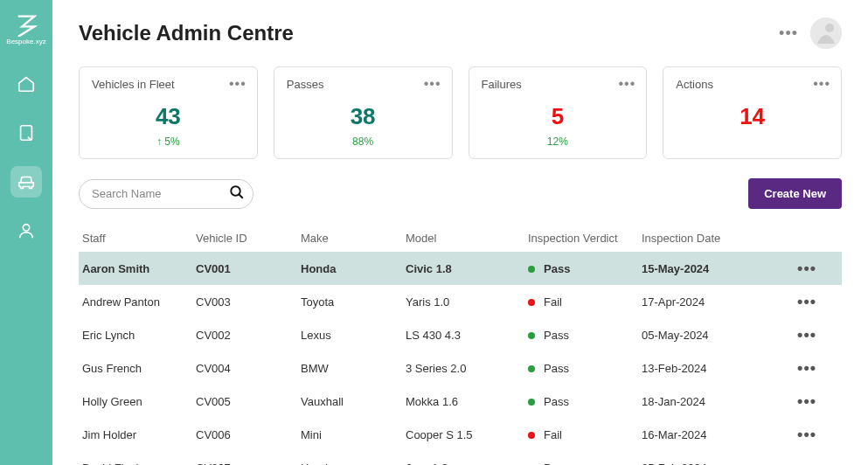 This screenshot has height=465, width=868. What do you see at coordinates (712, 269) in the screenshot?
I see `cell-date: 15-May-2024` at bounding box center [712, 269].